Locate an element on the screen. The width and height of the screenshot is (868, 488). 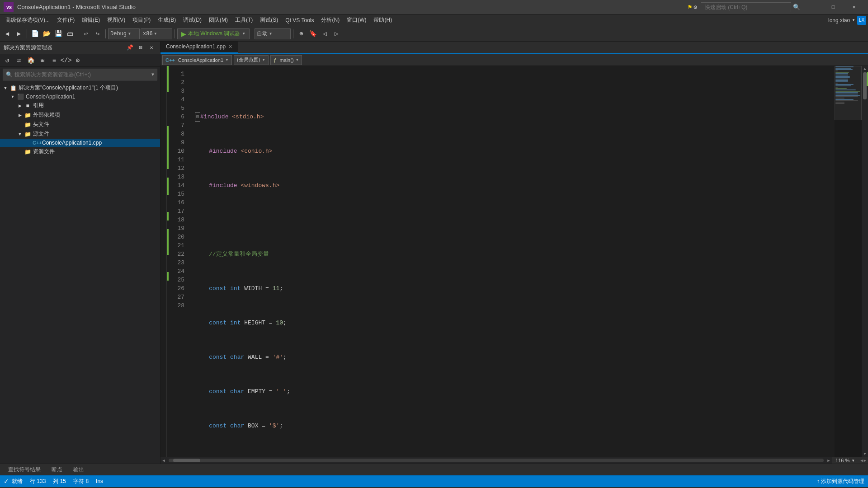
nav-function-dropdown: ƒ main() ▼ is located at coordinates (286, 60).